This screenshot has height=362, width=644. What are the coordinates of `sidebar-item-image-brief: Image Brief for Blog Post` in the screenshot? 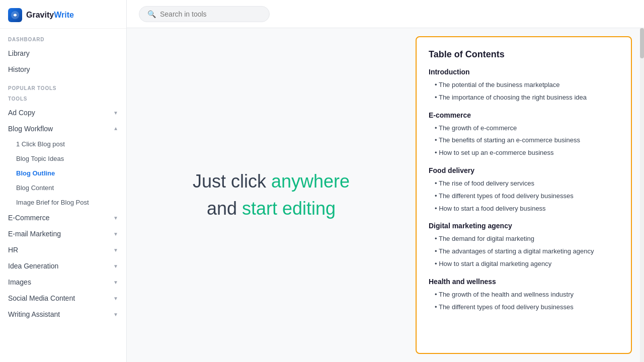 It's located at (63, 202).